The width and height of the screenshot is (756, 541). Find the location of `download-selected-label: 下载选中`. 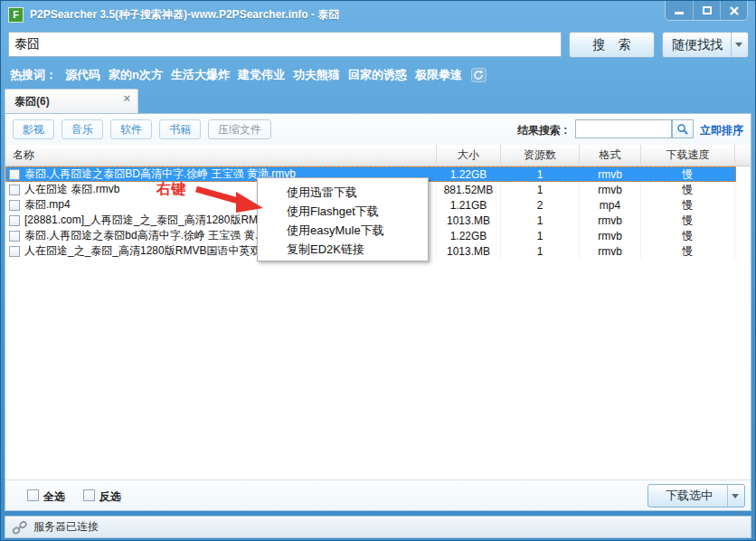

download-selected-label: 下载选中 is located at coordinates (689, 496).